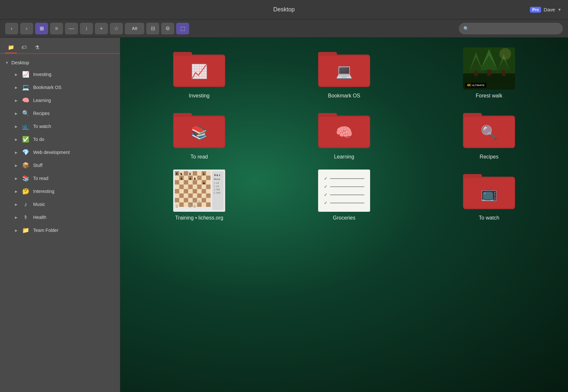  Describe the element at coordinates (24, 47) in the screenshot. I see `sidebar-tab-tags: 🏷` at that location.